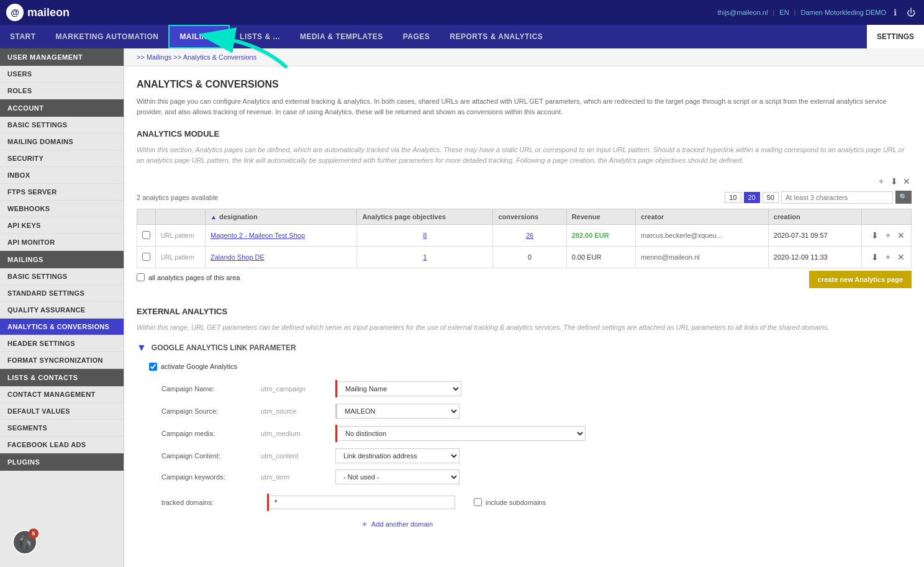 The height and width of the screenshot is (567, 924). I want to click on sidebar-item-api-keys: API KEYS, so click(62, 226).